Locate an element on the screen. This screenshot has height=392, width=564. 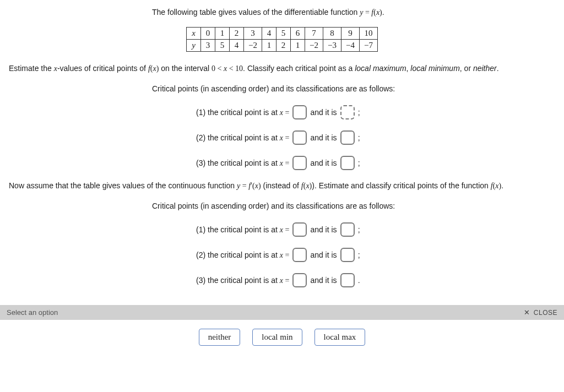
subhead-2: Critical points (in ascending order) and… is located at coordinates (282, 206).